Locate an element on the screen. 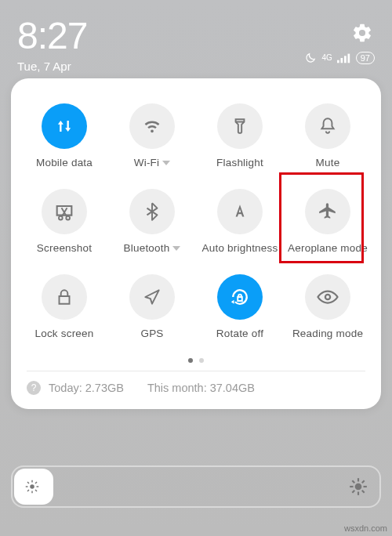  tile-flashlight: Flashlight is located at coordinates (240, 139).